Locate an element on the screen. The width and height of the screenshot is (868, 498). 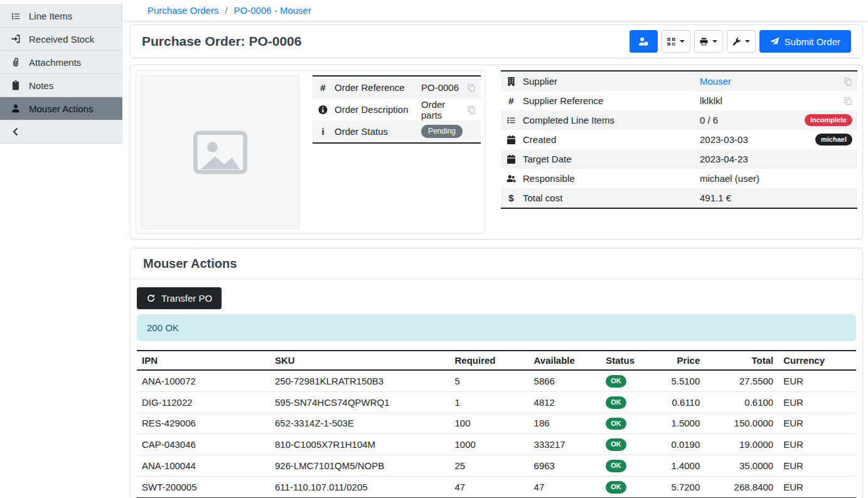
info-icon: i is located at coordinates (323, 132).